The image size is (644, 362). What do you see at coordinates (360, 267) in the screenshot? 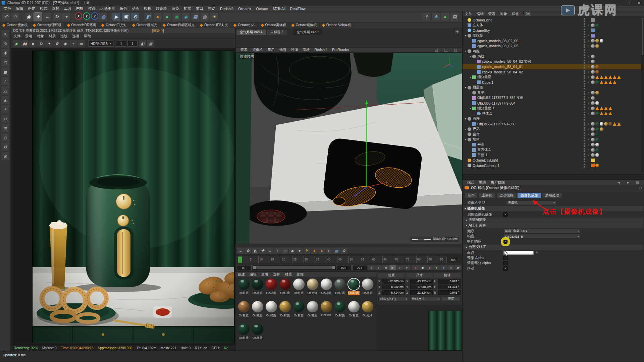
I see `end-frame-field: 90 F` at bounding box center [360, 267].